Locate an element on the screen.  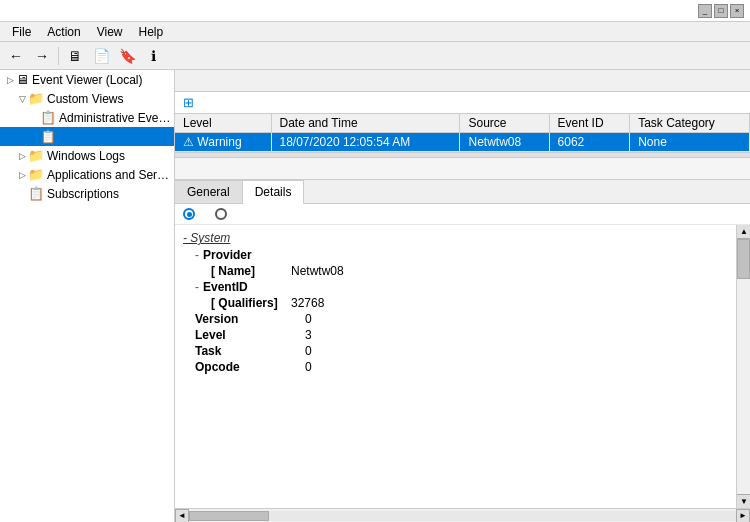
scroll-up-button: ▲ is located at coordinates (744, 232).